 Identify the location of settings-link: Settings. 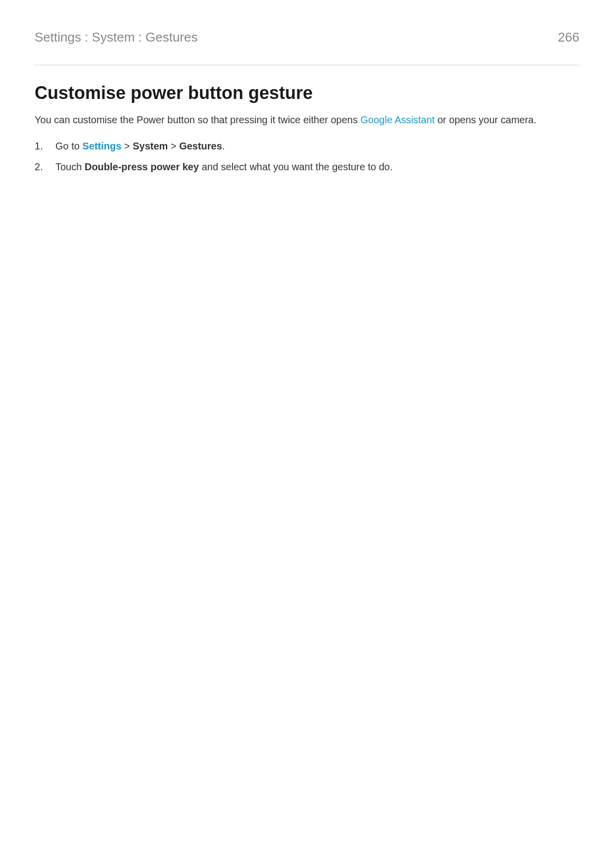
(102, 146).